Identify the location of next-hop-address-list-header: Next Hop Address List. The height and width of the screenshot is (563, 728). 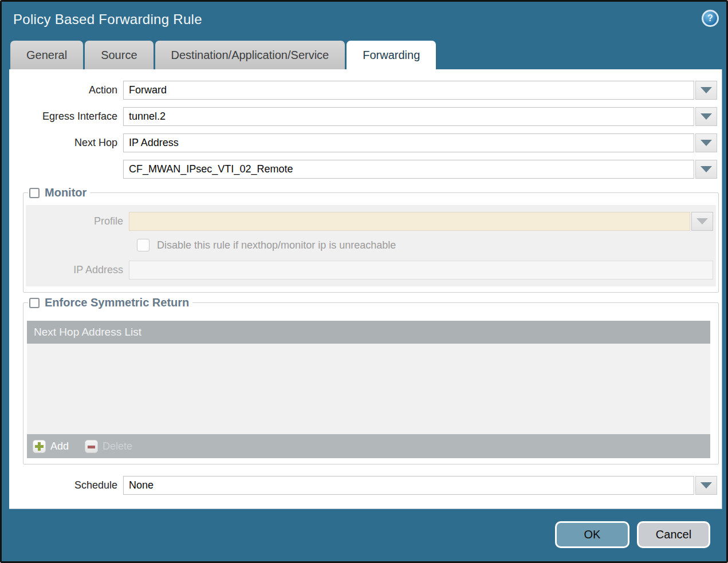
(369, 332).